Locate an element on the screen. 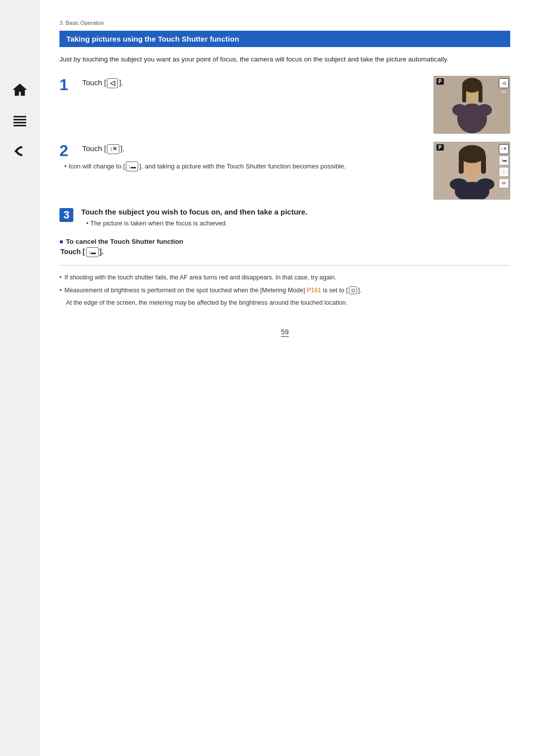 The height and width of the screenshot is (756, 535). step-1-number: 1 is located at coordinates (68, 85).